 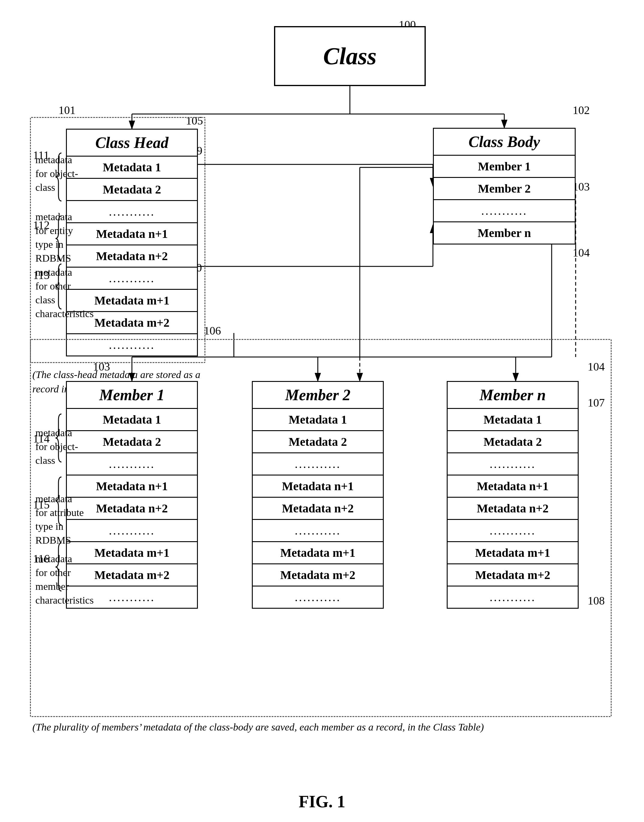 What do you see at coordinates (504, 188) in the screenshot?
I see `cb-member2: Member 2` at bounding box center [504, 188].